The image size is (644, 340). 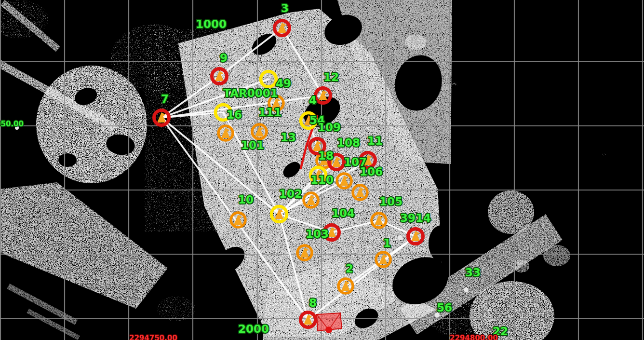 What do you see at coordinates (211, 24) in the screenshot?
I see `station-label-1000: 1000` at bounding box center [211, 24].